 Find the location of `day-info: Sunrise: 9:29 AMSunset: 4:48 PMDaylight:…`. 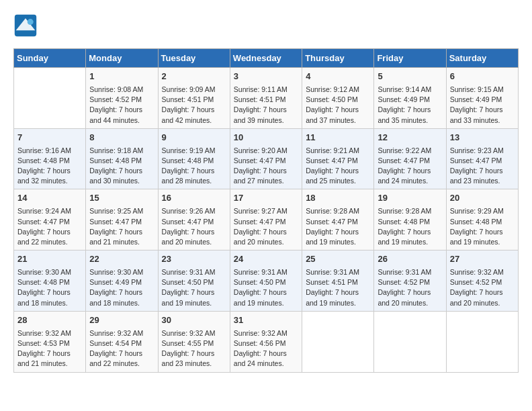

day-info: Sunrise: 9:29 AMSunset: 4:48 PMDaylight:… is located at coordinates (482, 227).